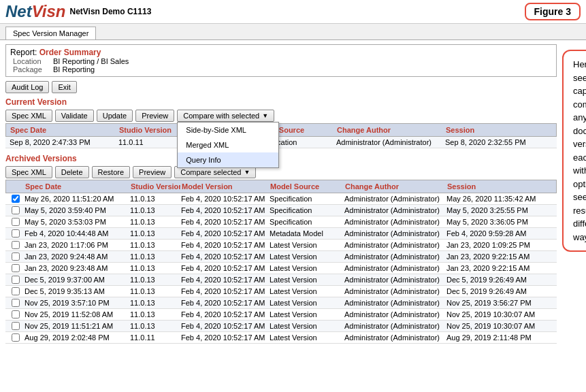  What do you see at coordinates (574, 151) in the screenshot?
I see `tooltip-balloon: Here we see the capability to compare an…` at bounding box center [574, 151].